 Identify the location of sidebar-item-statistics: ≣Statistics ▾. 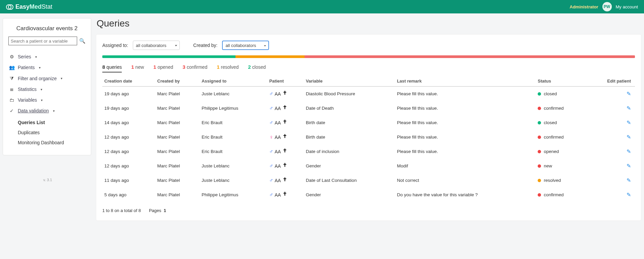
(47, 89).